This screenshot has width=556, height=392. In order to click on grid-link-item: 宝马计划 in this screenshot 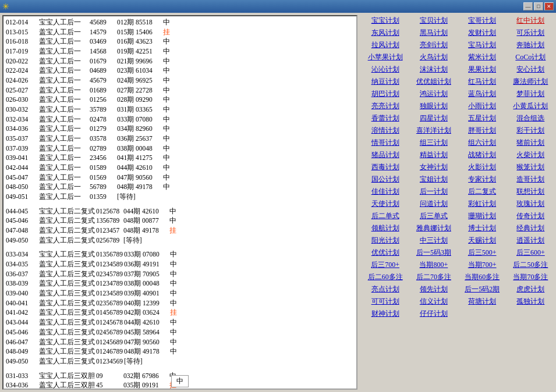, I will do `click(482, 45)`.